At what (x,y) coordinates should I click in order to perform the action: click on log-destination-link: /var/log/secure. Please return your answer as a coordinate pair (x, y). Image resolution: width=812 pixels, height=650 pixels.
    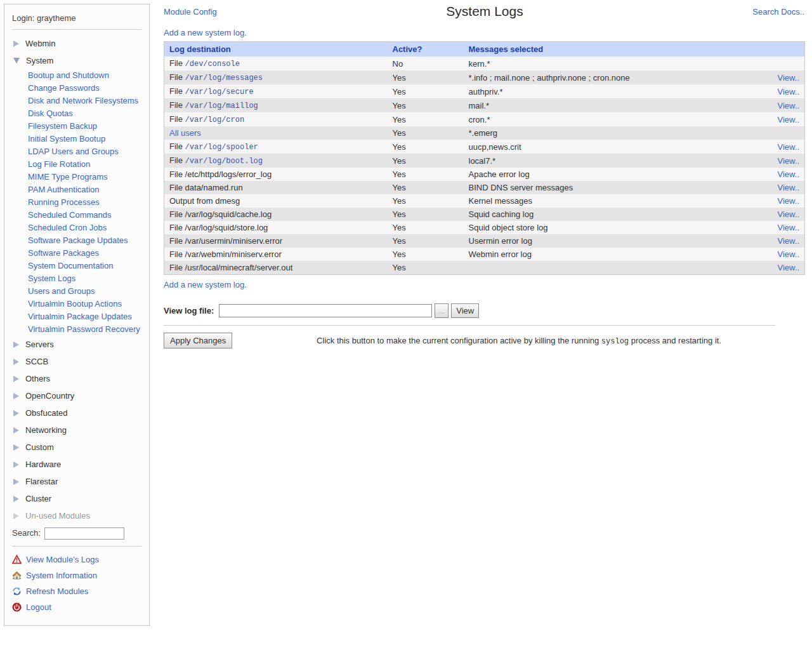
    Looking at the image, I should click on (219, 92).